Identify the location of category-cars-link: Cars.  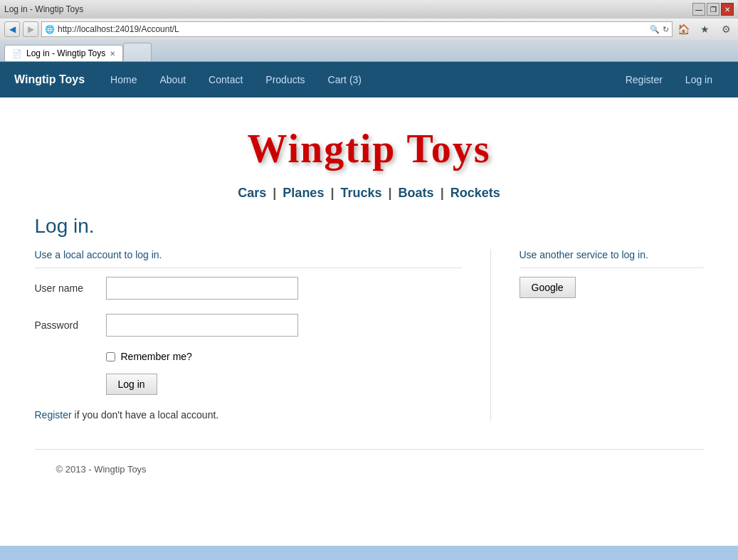
(252, 193).